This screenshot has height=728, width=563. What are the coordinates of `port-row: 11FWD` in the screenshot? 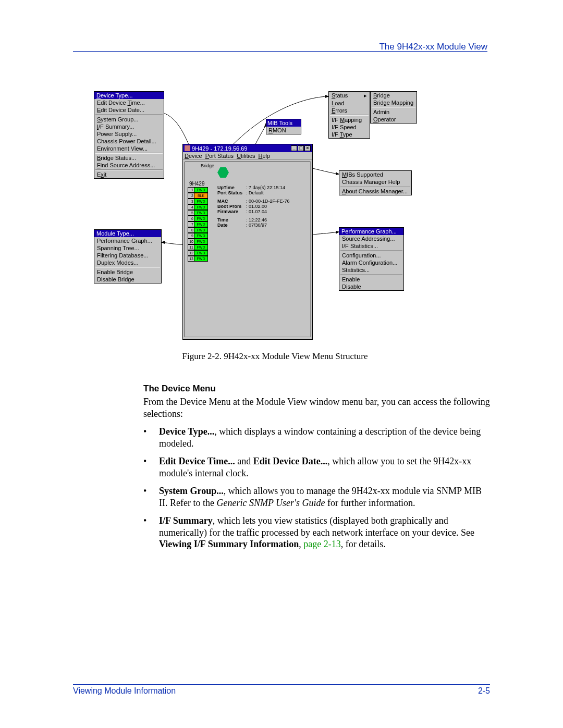 It's located at (198, 247).